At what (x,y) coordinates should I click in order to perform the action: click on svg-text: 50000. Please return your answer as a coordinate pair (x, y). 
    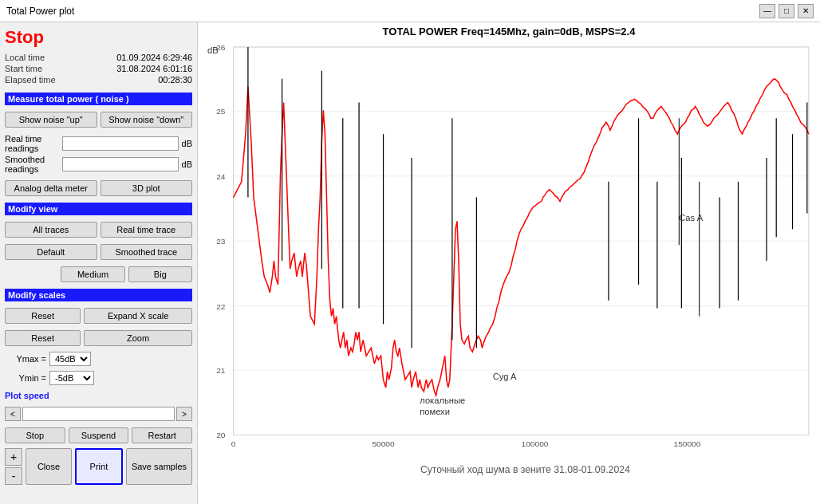
    Looking at the image, I should click on (383, 443).